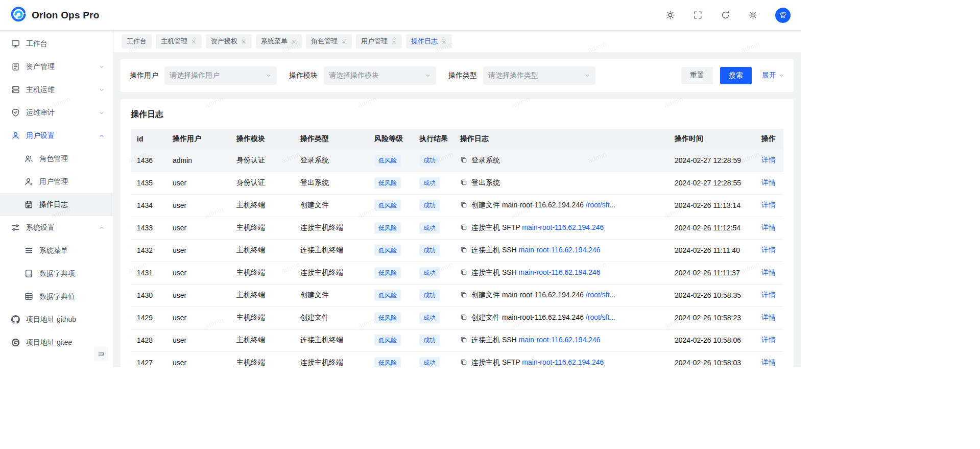 Image resolution: width=980 pixels, height=449 pixels. What do you see at coordinates (15, 112) in the screenshot?
I see `audit-icon` at bounding box center [15, 112].